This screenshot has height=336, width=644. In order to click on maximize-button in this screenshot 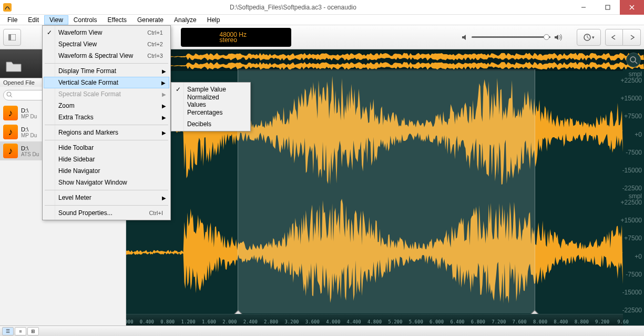, I will do `click(608, 7)`.